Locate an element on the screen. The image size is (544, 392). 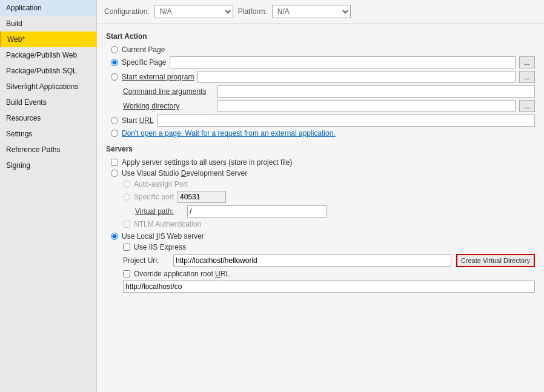
ntlm-auth-row: NTLM Authentication is located at coordinates (320, 224).